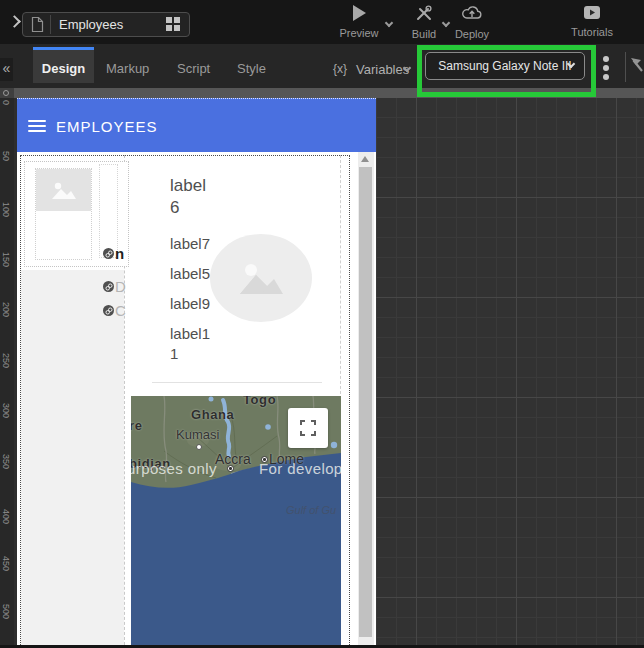  Describe the element at coordinates (190, 304) in the screenshot. I see `detail-label: label9` at that location.